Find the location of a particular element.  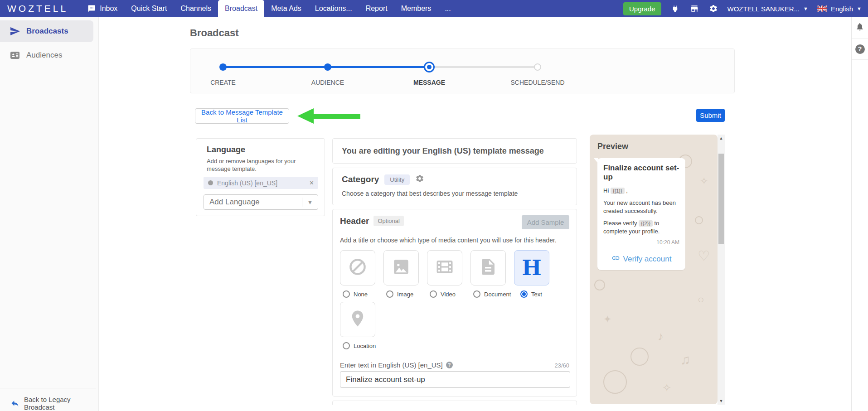

doodle-circle is located at coordinates (640, 357).